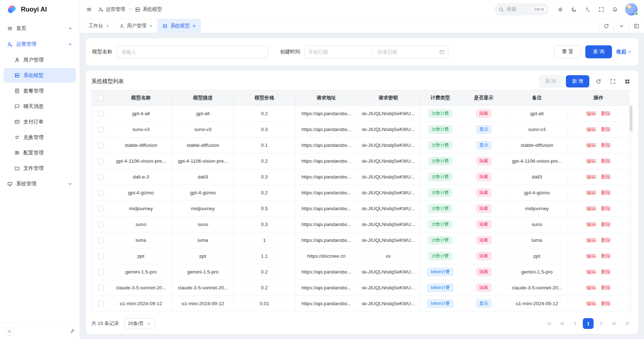  What do you see at coordinates (614, 324) in the screenshot?
I see `jump-next-button` at bounding box center [614, 324].